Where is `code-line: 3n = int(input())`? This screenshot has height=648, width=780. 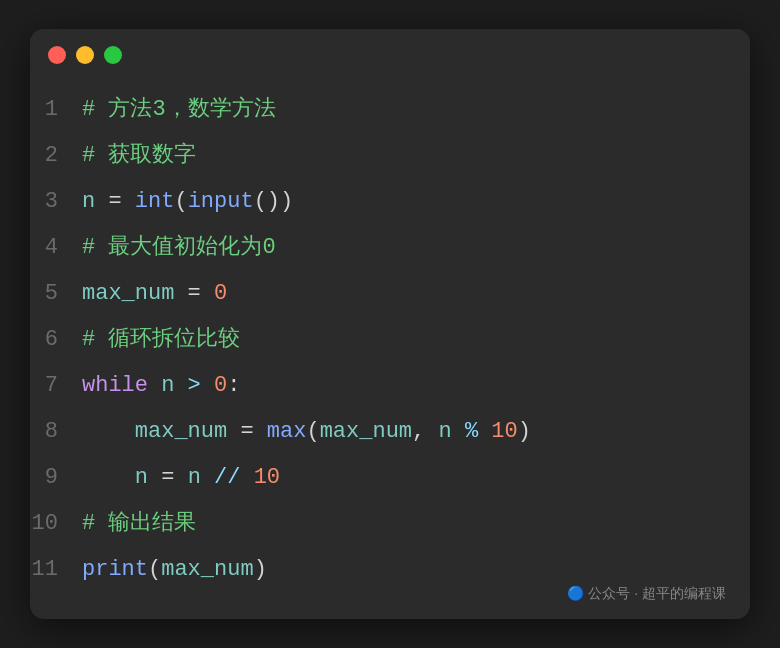
code-line: 3n = int(input()) is located at coordinates (390, 206).